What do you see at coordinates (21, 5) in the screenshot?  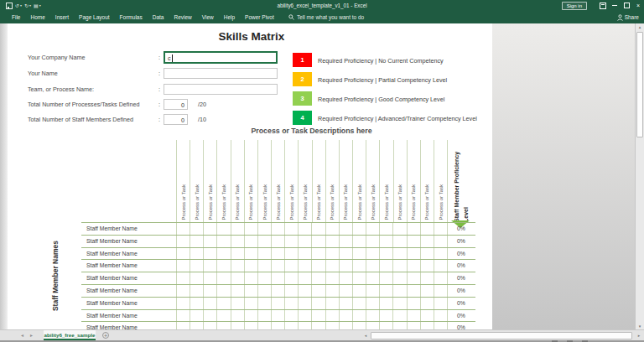 I see `undo-dropdown-icon: ▾` at bounding box center [21, 5].